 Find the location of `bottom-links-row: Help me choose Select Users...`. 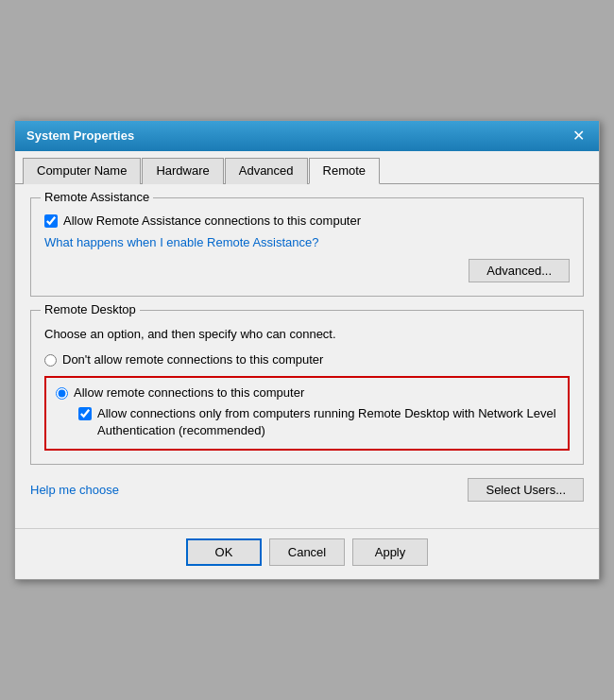

bottom-links-row: Help me choose Select Users... is located at coordinates (307, 489).